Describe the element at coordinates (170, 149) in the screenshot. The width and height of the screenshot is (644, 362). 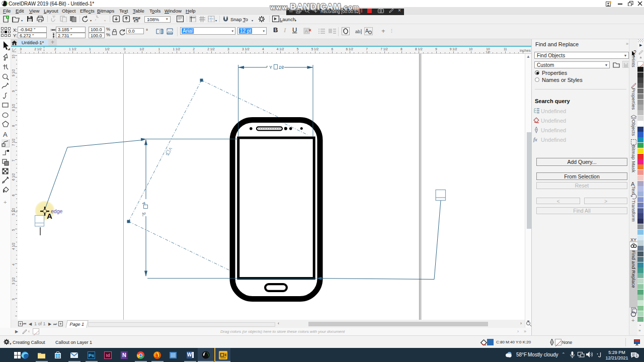
I see `svg-text: Λ` at that location.